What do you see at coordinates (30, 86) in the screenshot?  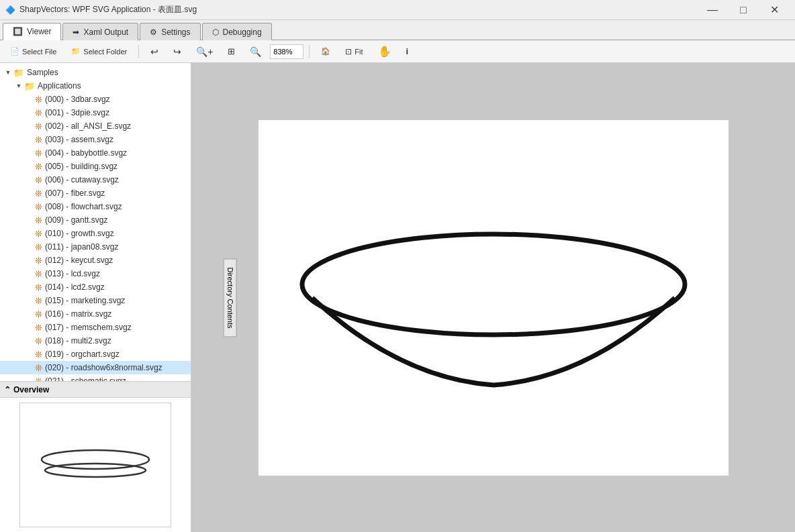 I see `applications-folder-icon: 📁` at bounding box center [30, 86].